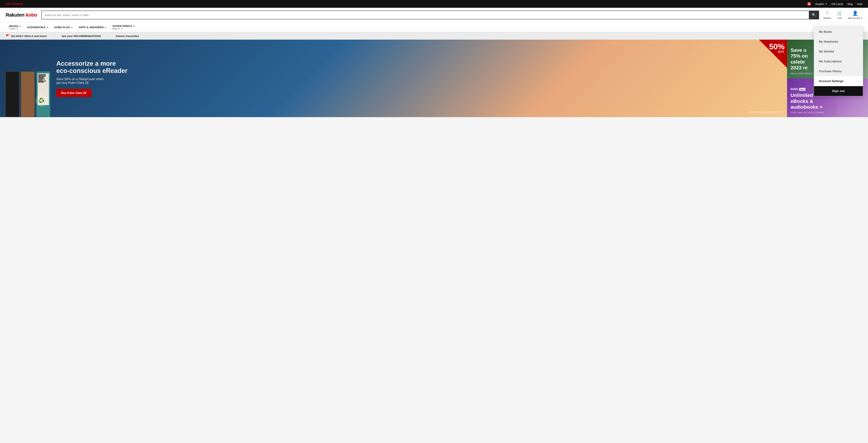 This screenshot has height=443, width=868. I want to click on language-selector: English ▼, so click(822, 4).